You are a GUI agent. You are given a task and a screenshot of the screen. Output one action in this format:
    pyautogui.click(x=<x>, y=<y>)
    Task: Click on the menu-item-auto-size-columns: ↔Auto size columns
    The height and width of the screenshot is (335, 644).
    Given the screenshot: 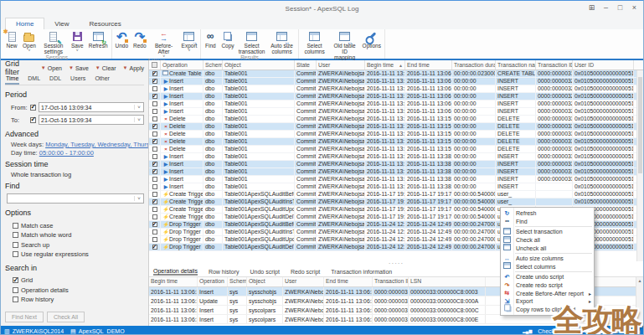 What is the action you would take?
    pyautogui.click(x=548, y=259)
    